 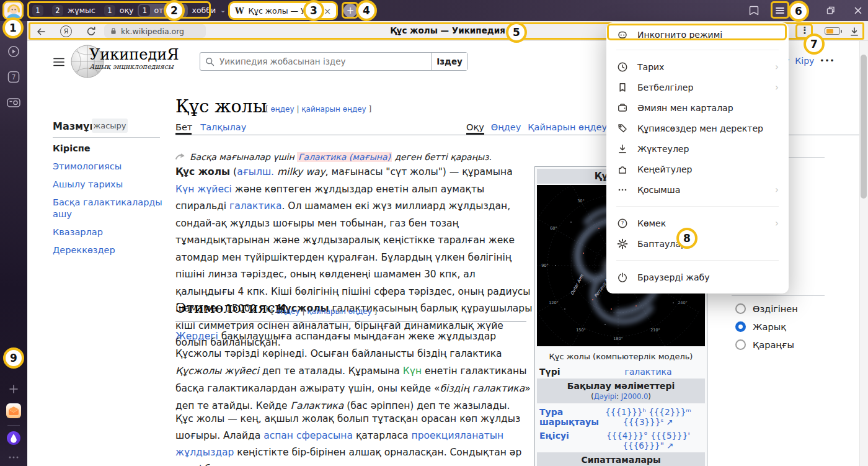 What do you see at coordinates (14, 77) in the screenshot?
I see `tab-counter-icon: 7` at bounding box center [14, 77].